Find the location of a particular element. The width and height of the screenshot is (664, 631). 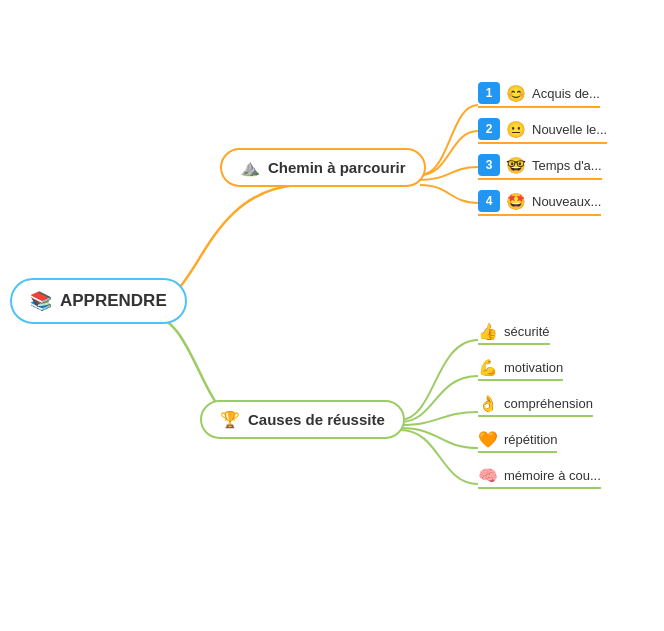

leaf-orange-4: 4 🤩 Nouveaux... is located at coordinates (540, 203).